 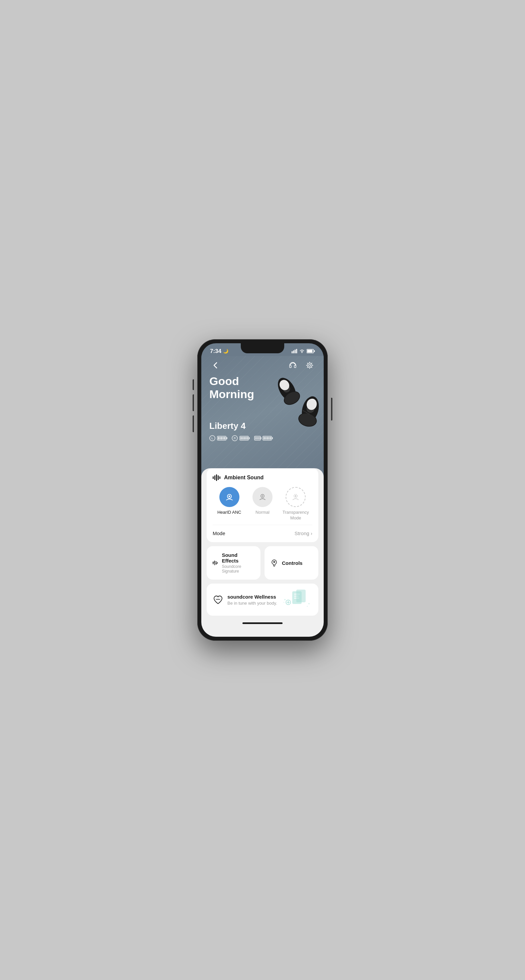 I want to click on card-divider, so click(x=263, y=525).